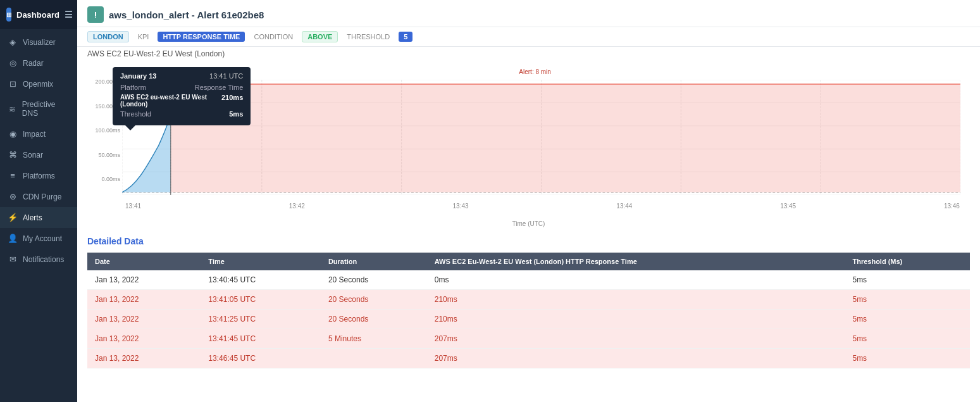 The height and width of the screenshot is (402, 980). What do you see at coordinates (261, 261) in the screenshot?
I see `table-col-header: Time` at bounding box center [261, 261].